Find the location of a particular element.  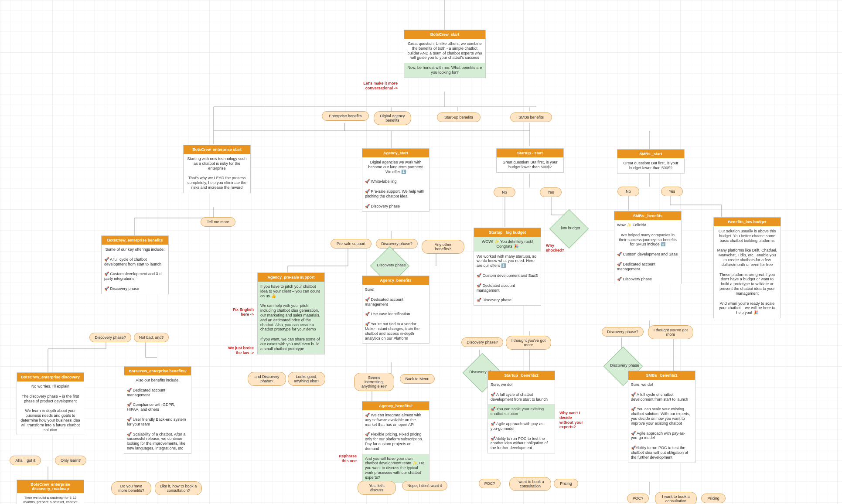

card-header: SMBs _benefits is located at coordinates (648, 216).